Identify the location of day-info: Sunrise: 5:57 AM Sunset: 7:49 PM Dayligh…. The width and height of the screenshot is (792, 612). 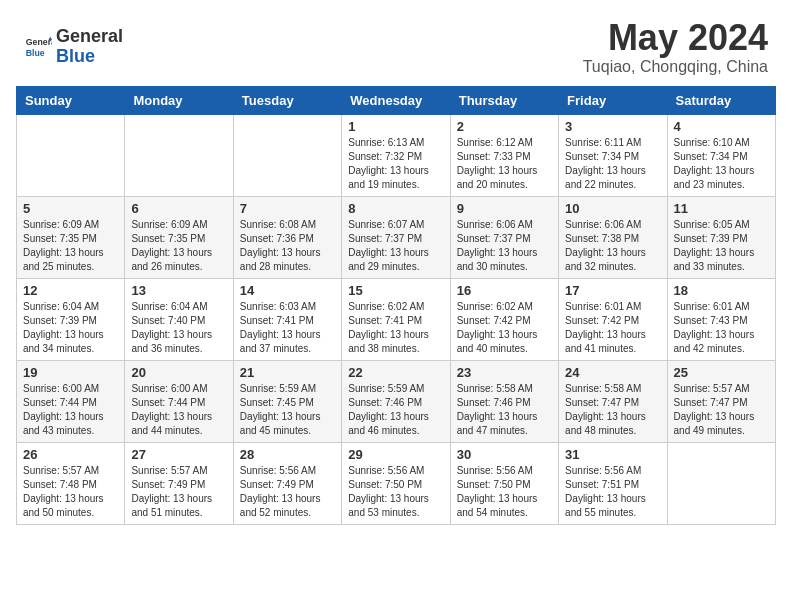
(178, 492).